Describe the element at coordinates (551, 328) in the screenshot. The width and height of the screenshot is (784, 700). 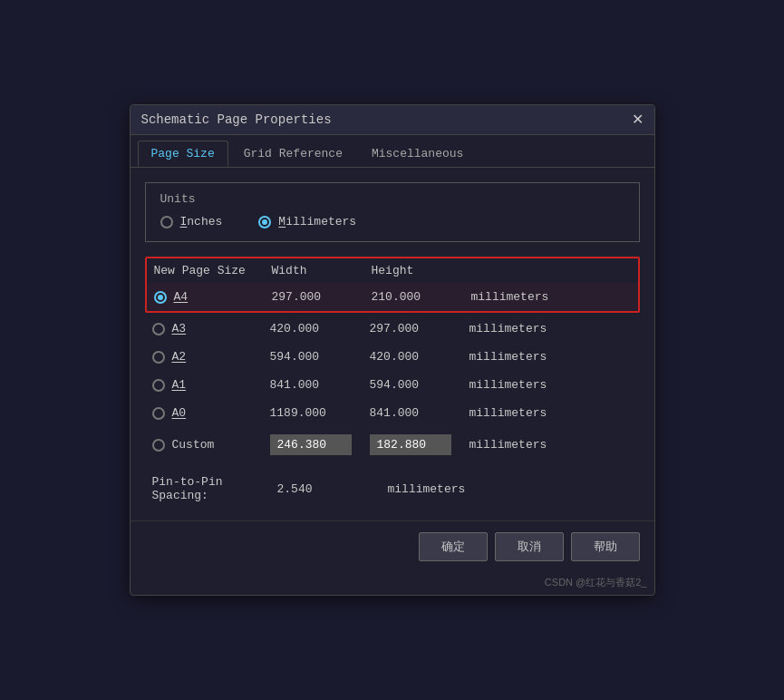
I see `a3-unit: millimeters` at that location.